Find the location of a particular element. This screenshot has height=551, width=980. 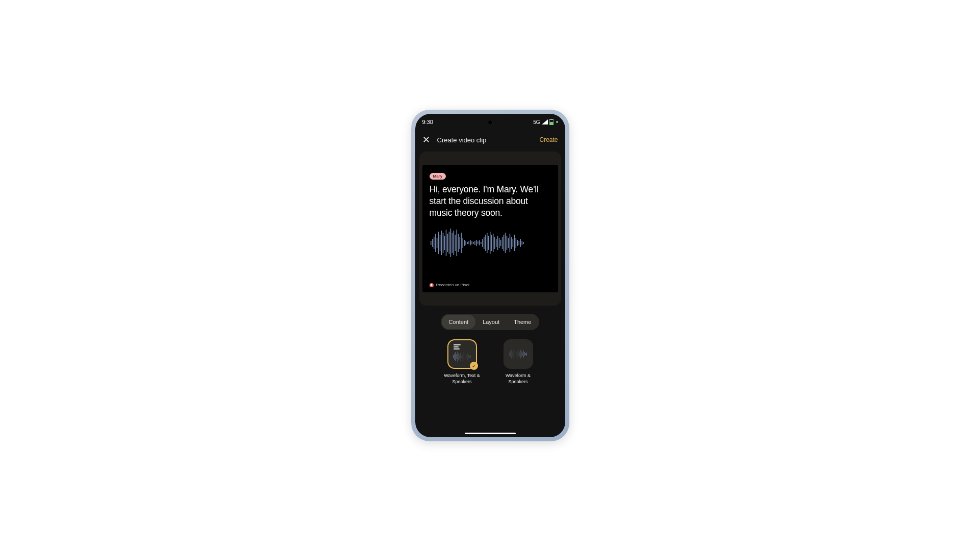

preview-container: Mary Hi, everyone. I'm Mary. We'll start… is located at coordinates (490, 229).